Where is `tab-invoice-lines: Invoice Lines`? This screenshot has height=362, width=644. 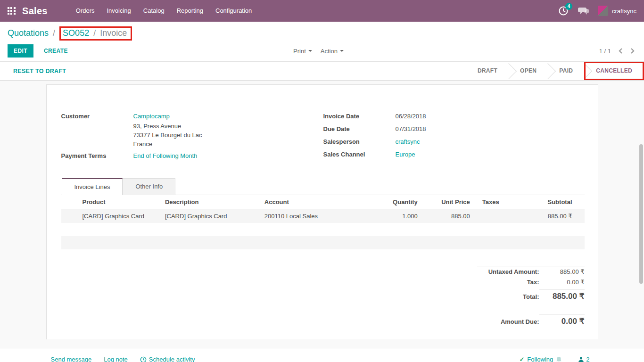 tab-invoice-lines: Invoice Lines is located at coordinates (92, 187).